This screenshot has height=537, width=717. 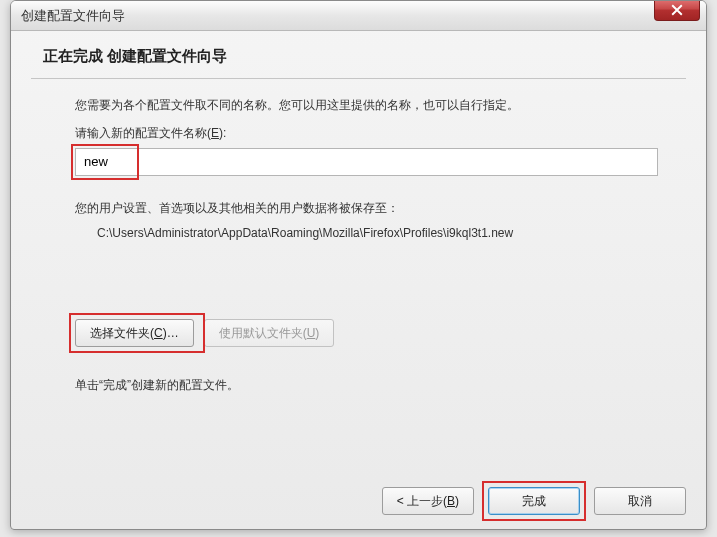 I want to click on accel-e: E, so click(x=215, y=133).